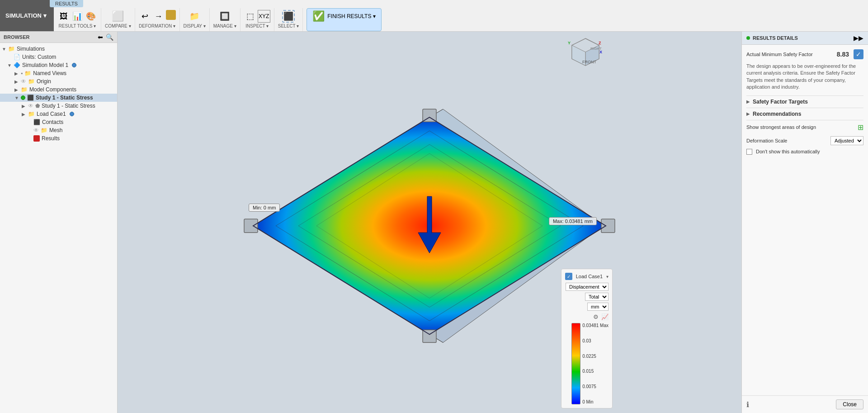 This screenshot has height=413, width=868. I want to click on dont-show-label: Don't show this automatically, so click(788, 152).